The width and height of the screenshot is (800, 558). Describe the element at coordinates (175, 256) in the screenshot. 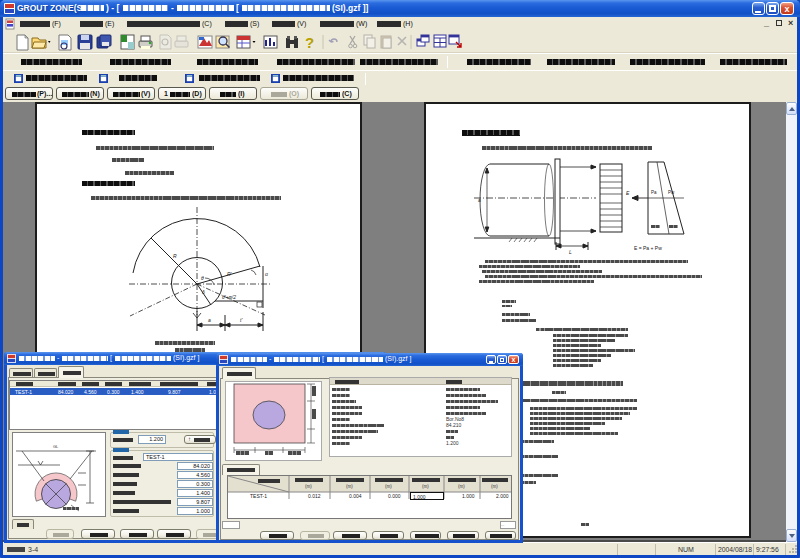

I see `svg-text: R` at that location.